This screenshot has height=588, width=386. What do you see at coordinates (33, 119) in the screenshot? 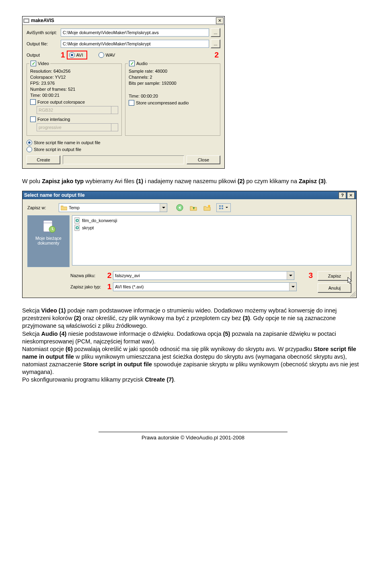
I see `force-interlacing-check` at bounding box center [33, 119].